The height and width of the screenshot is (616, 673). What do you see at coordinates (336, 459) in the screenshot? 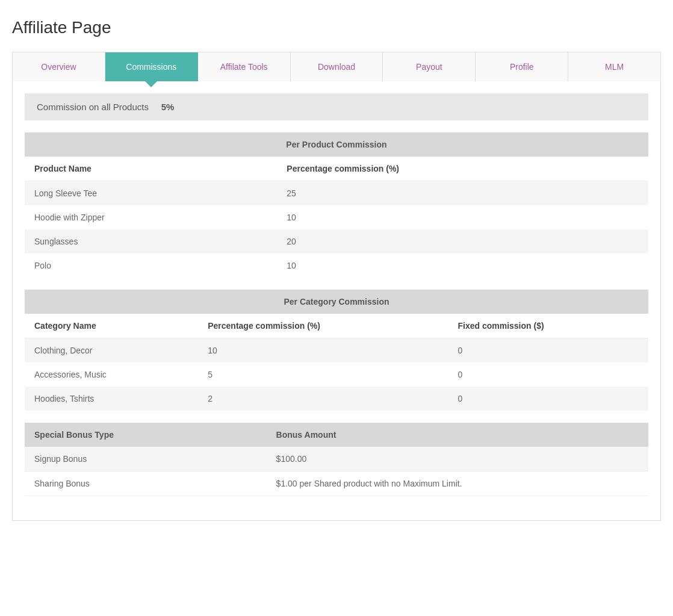
I see `bonus-section: Special Bonus Type Bonus Amount Signup B…` at bounding box center [336, 459].